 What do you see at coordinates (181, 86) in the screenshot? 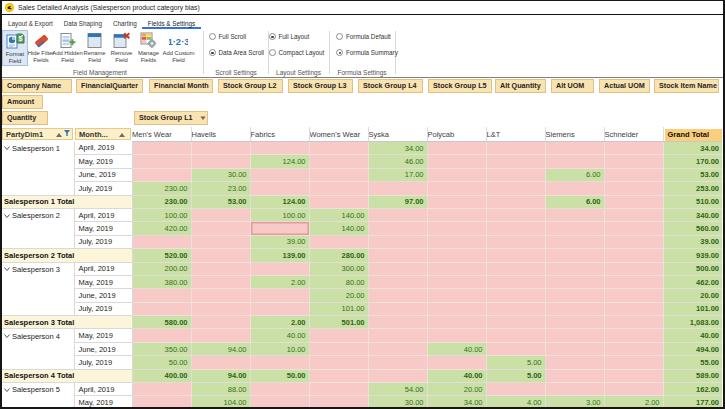
I see `field-button-financial-month: Financial Month` at bounding box center [181, 86].